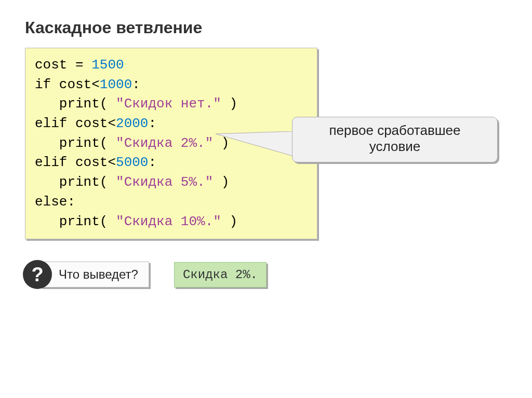  Describe the element at coordinates (395, 140) in the screenshot. I see `callout-box: первое сработавшее условие` at that location.